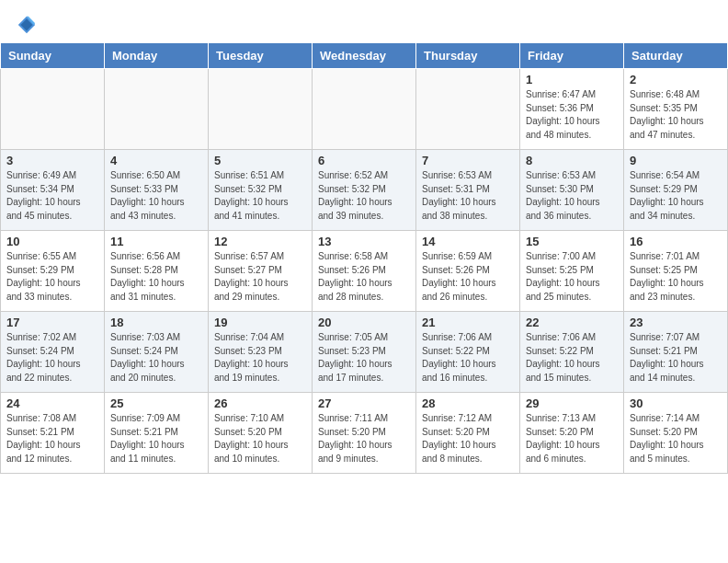 The height and width of the screenshot is (563, 728). I want to click on day-number: 21, so click(468, 322).